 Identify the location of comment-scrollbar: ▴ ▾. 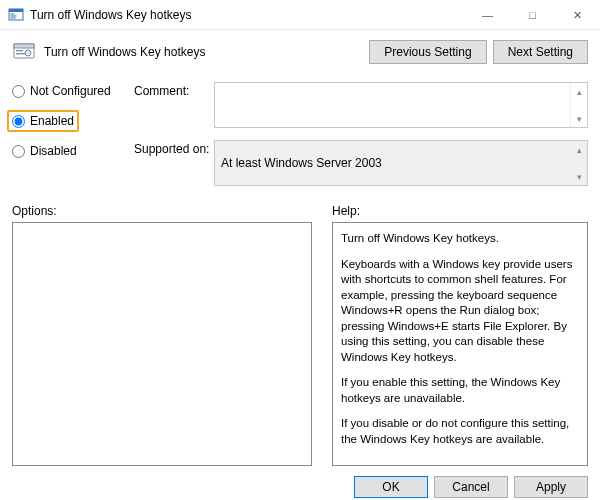
(578, 105).